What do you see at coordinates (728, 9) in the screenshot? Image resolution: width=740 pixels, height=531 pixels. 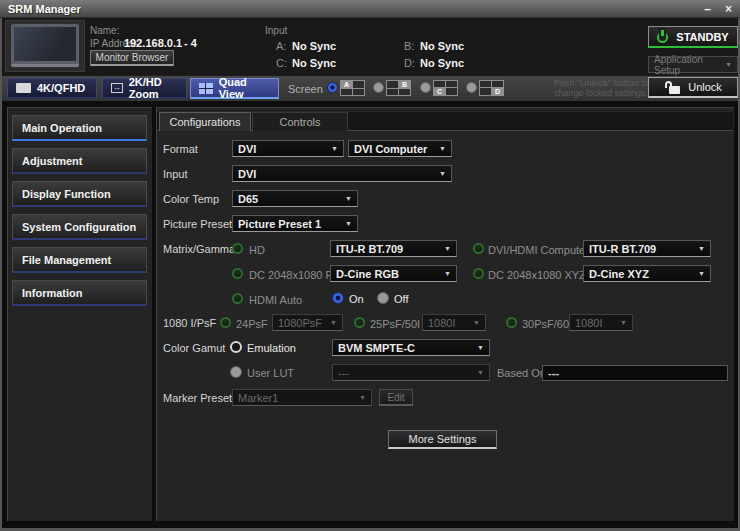 I see `close-button: ×` at bounding box center [728, 9].